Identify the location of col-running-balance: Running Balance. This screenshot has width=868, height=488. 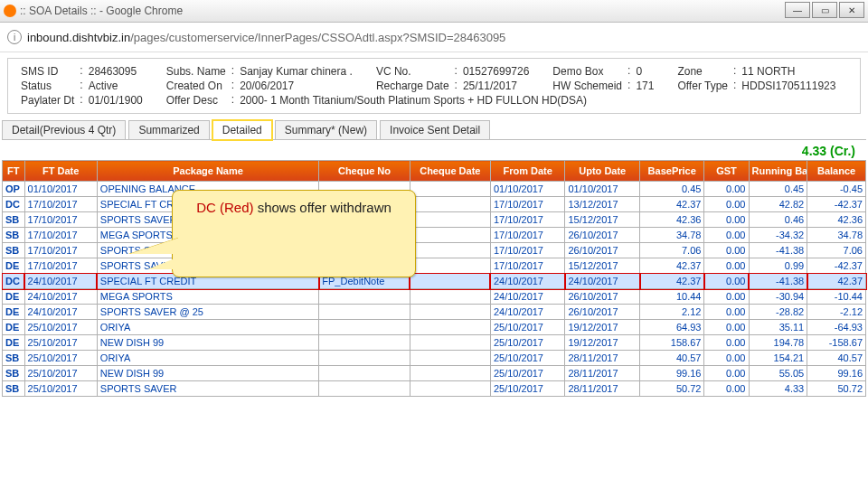
(778, 172).